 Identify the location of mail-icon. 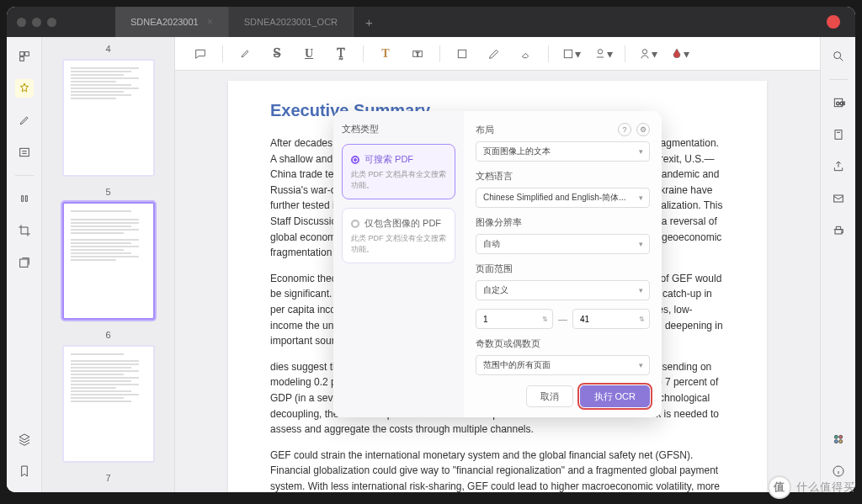
(838, 199).